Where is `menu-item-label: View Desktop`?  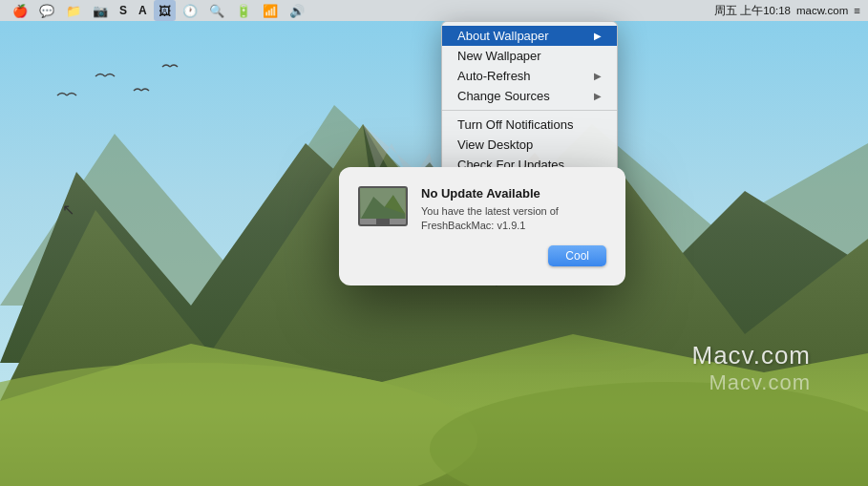 menu-item-label: View Desktop is located at coordinates (495, 145).